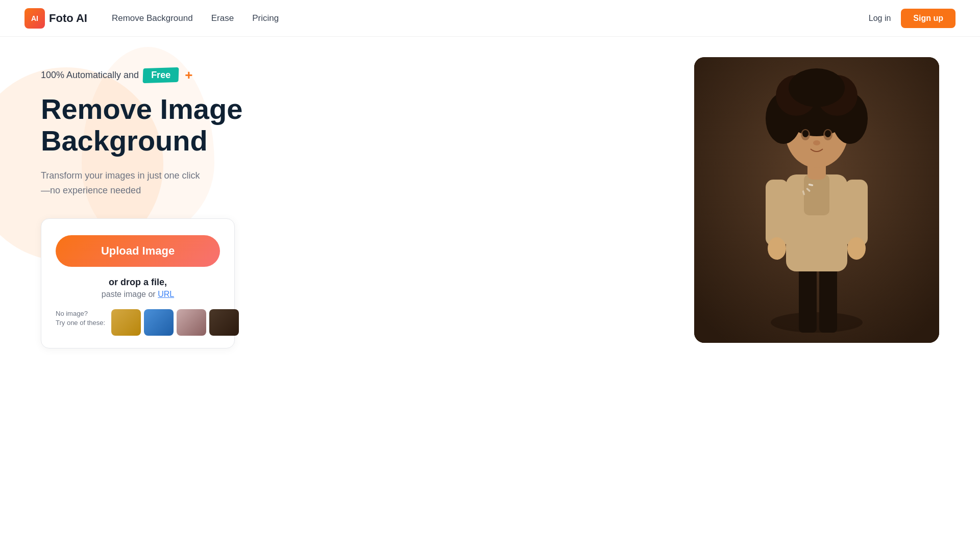  Describe the element at coordinates (912, 18) in the screenshot. I see `nav-actions: Log in Sign up` at that location.